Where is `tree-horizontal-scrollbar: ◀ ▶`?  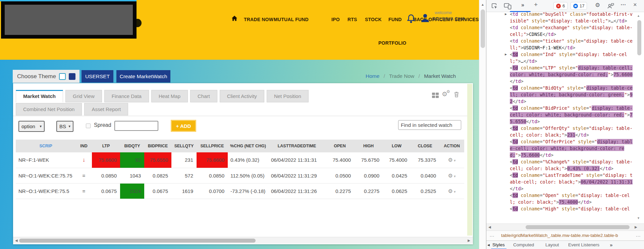 tree-horizontal-scrollbar: ◀ ▶ is located at coordinates (565, 227).